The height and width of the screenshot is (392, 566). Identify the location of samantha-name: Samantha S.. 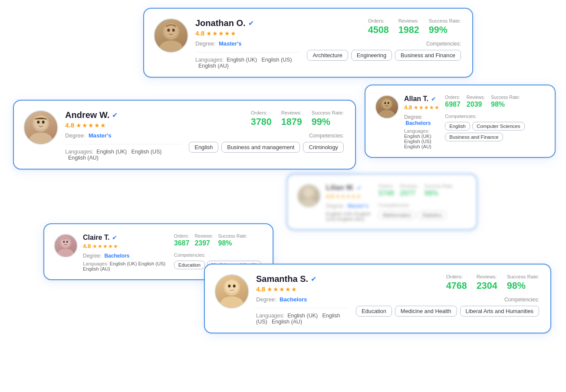
(282, 279).